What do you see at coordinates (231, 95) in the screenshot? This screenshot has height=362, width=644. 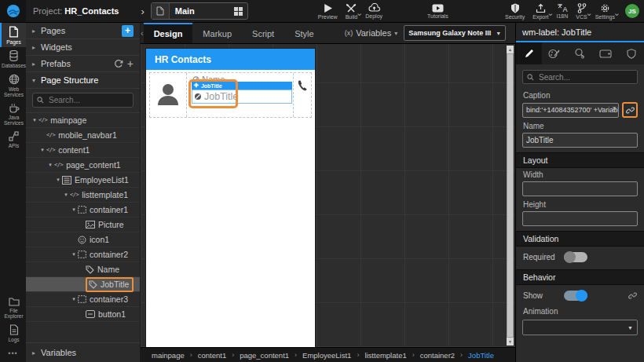 I see `employee-list-item: Name ✚ JobTitle JobTitle` at bounding box center [231, 95].